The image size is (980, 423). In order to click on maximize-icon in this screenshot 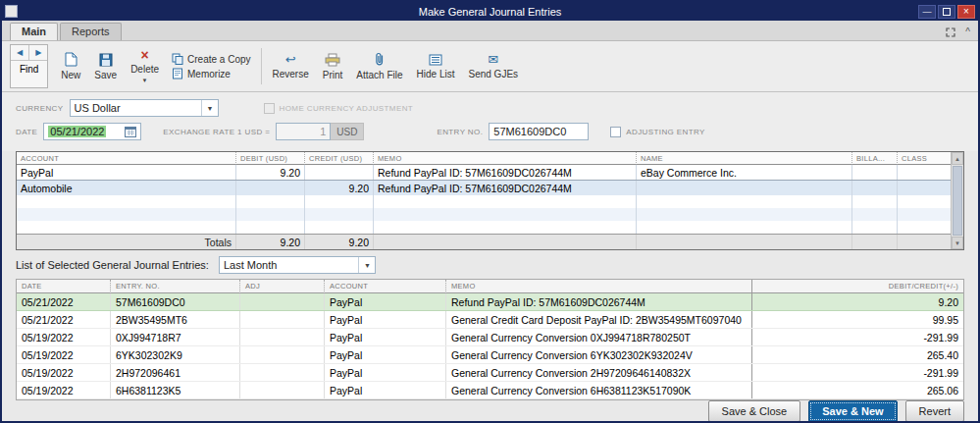, I will do `click(947, 12)`.